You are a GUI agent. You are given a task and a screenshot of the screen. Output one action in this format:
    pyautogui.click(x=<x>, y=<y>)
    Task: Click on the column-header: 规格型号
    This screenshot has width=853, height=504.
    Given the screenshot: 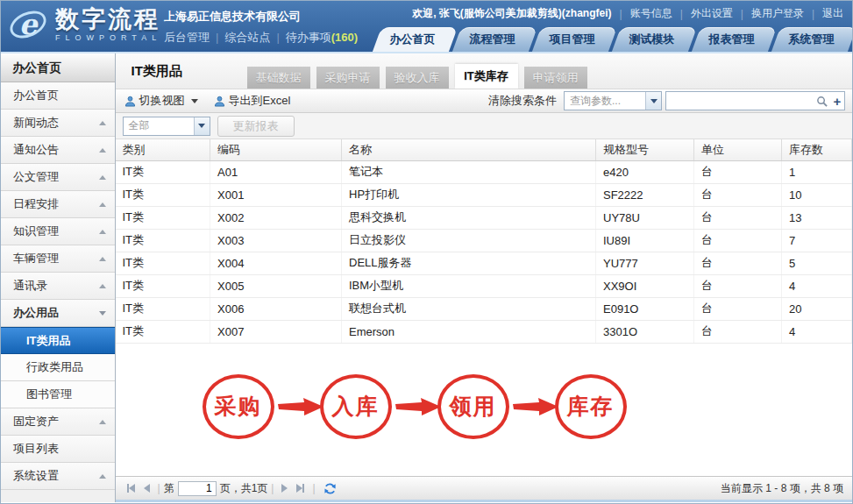 What is the action you would take?
    pyautogui.click(x=645, y=150)
    